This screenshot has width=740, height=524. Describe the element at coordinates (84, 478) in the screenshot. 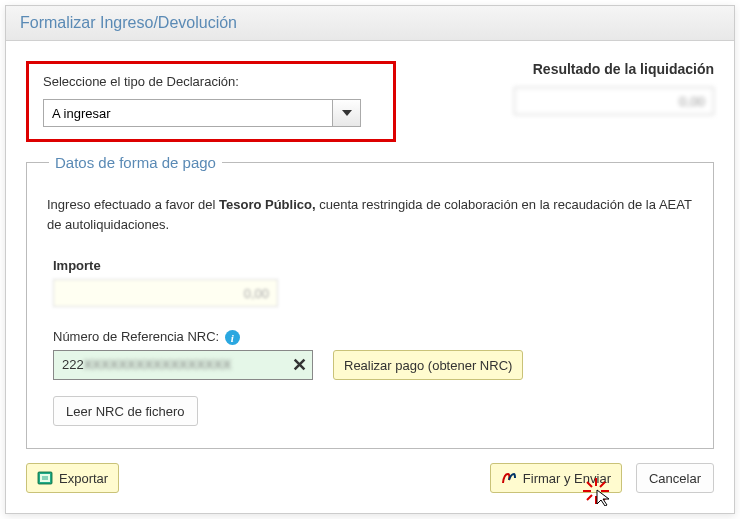

I see `exportar-label: Exportar` at that location.